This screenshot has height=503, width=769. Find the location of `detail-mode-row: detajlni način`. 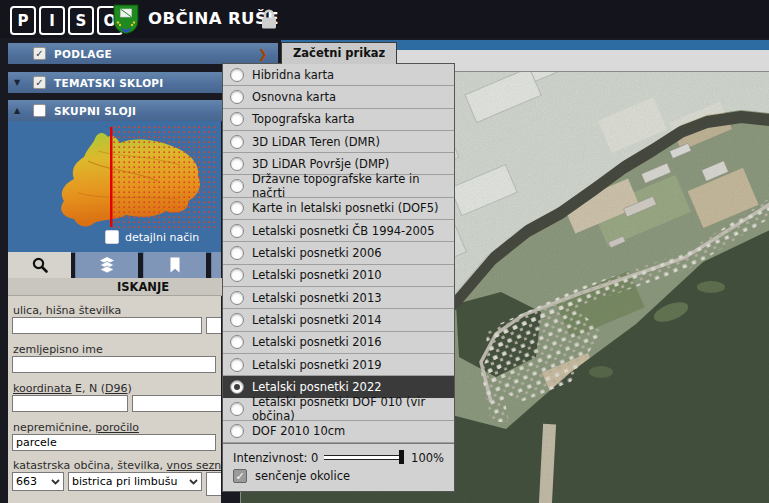

detail-mode-row: detajlni način is located at coordinates (152, 237).